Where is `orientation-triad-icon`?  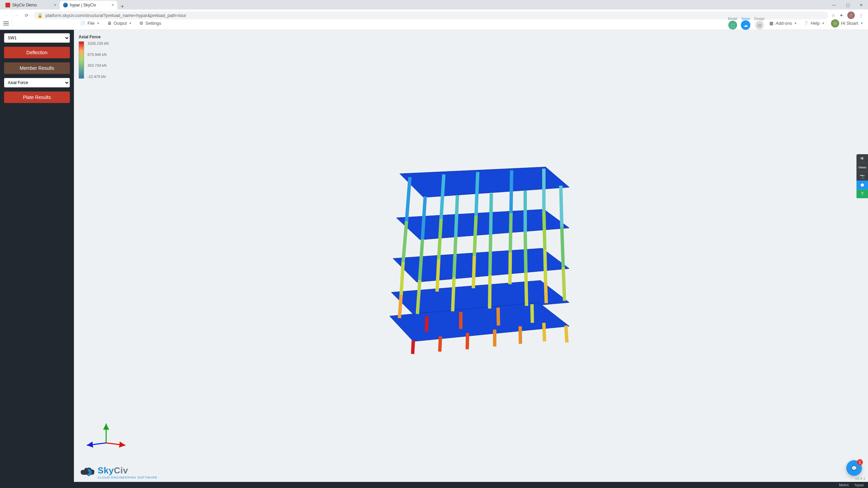
orientation-triad-icon is located at coordinates (106, 436).